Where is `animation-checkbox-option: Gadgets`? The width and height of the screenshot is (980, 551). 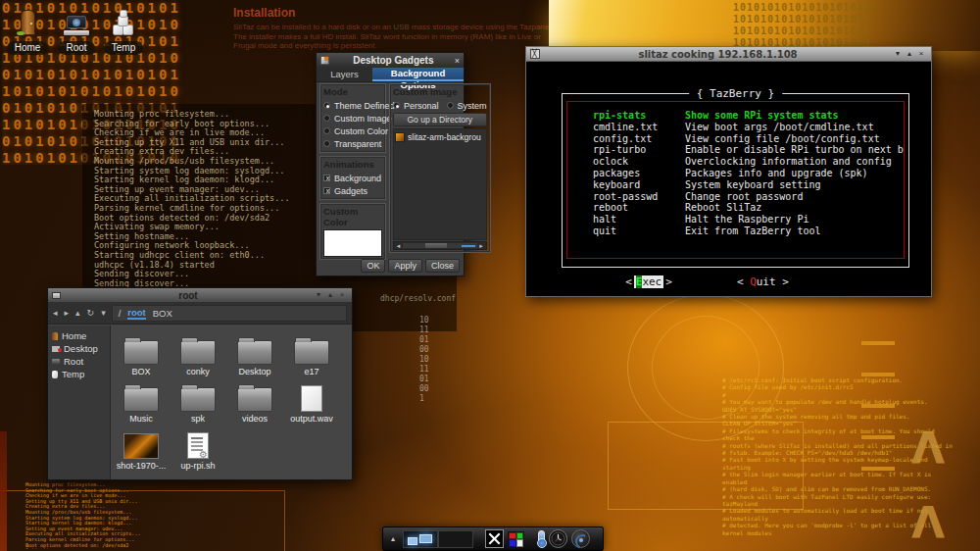
animation-checkbox-option: Gadgets is located at coordinates (353, 190).